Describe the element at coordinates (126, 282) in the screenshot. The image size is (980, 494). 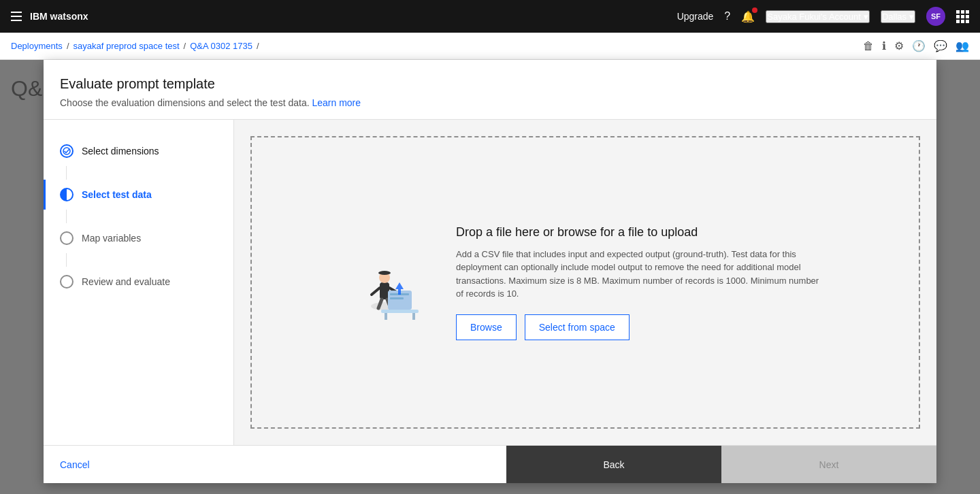
I see `step-label: Review and evaluate` at that location.